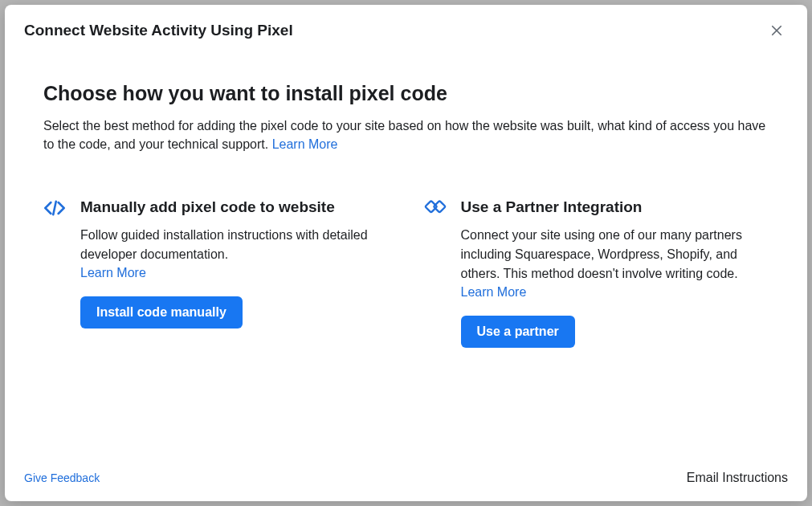  I want to click on option-partner: Use a Partner Integration Connect your s…, so click(597, 272).